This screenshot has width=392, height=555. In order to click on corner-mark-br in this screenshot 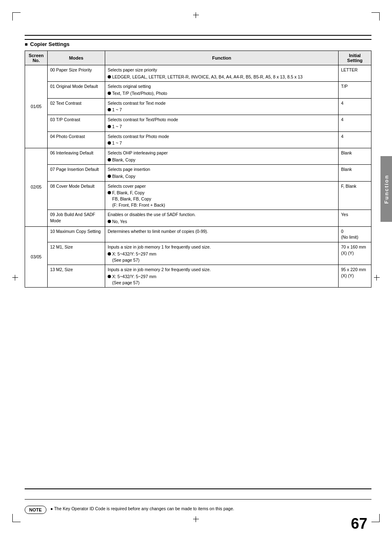, I will do `click(376, 518)`.